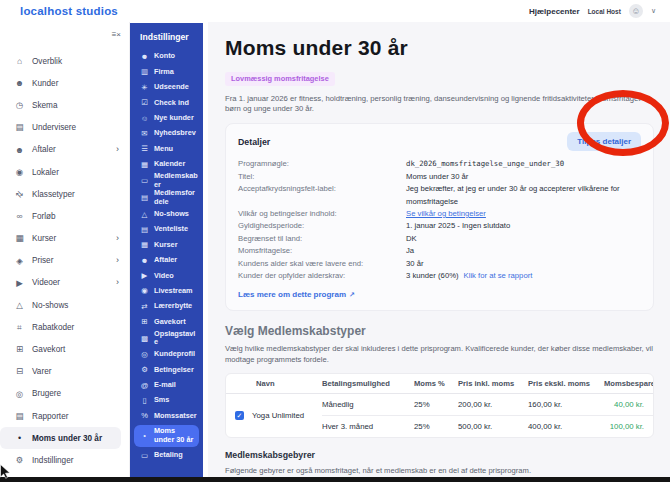  What do you see at coordinates (166, 322) in the screenshot?
I see `settings-item-gavekort: ⊞ Gavekort` at bounding box center [166, 322].